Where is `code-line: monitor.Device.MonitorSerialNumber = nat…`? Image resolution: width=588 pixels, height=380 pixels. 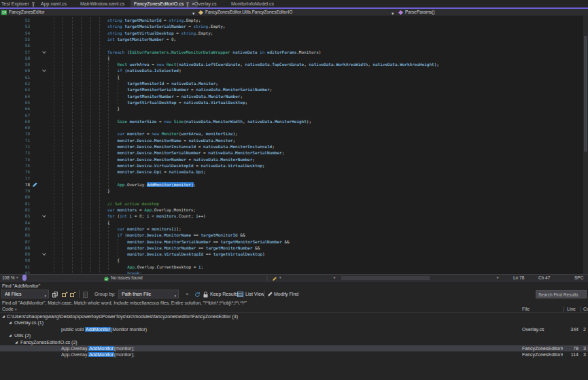 code-line: monitor.Device.MonitorSerialNumber = nat… is located at coordinates (201, 152).